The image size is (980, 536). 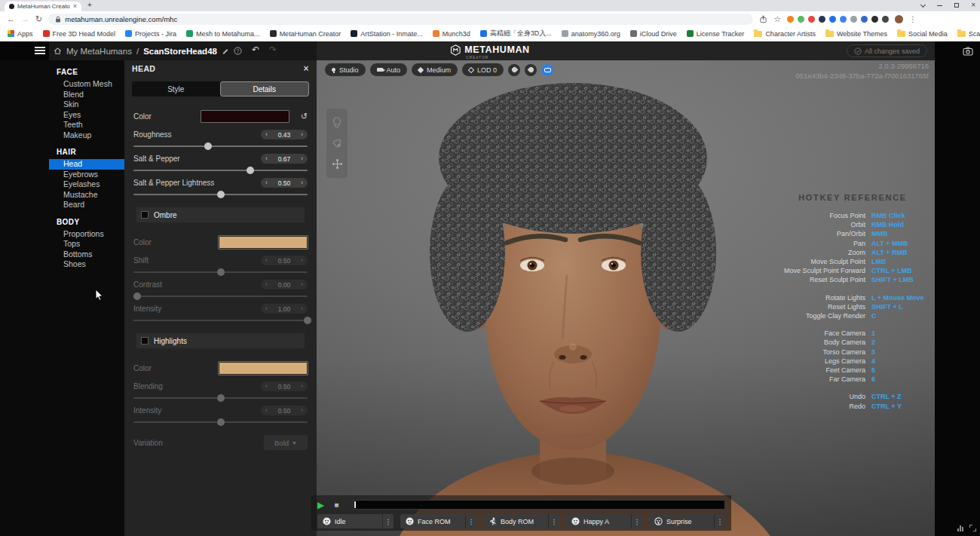 I want to click on ombre-checkbox, so click(x=145, y=215).